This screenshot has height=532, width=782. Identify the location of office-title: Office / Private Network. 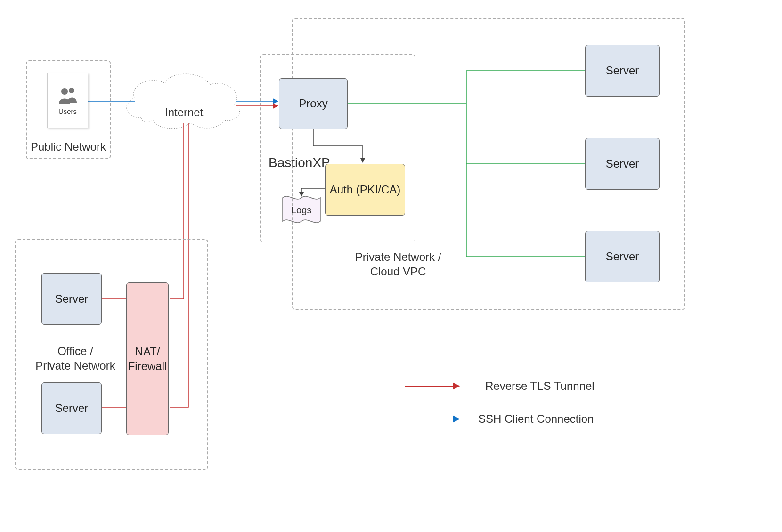
(75, 358).